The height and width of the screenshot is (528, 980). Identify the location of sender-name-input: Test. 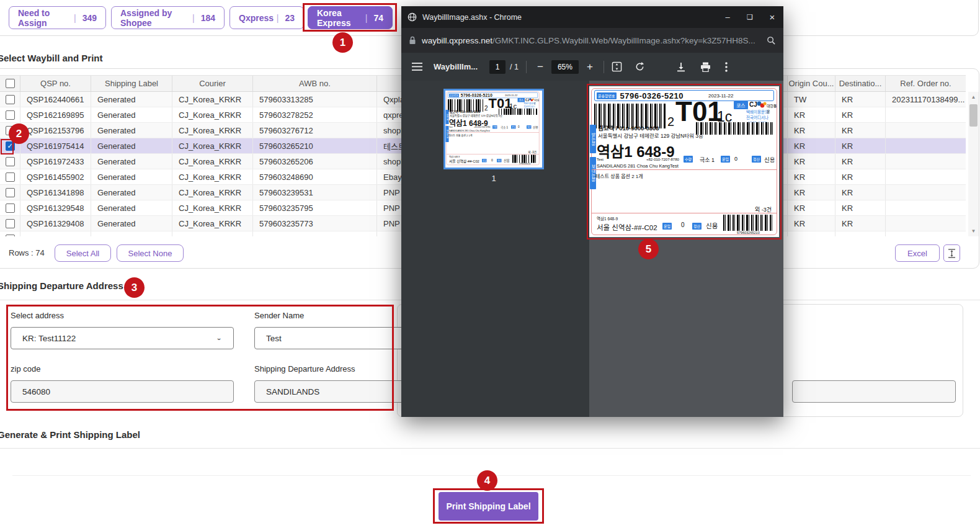
(330, 338).